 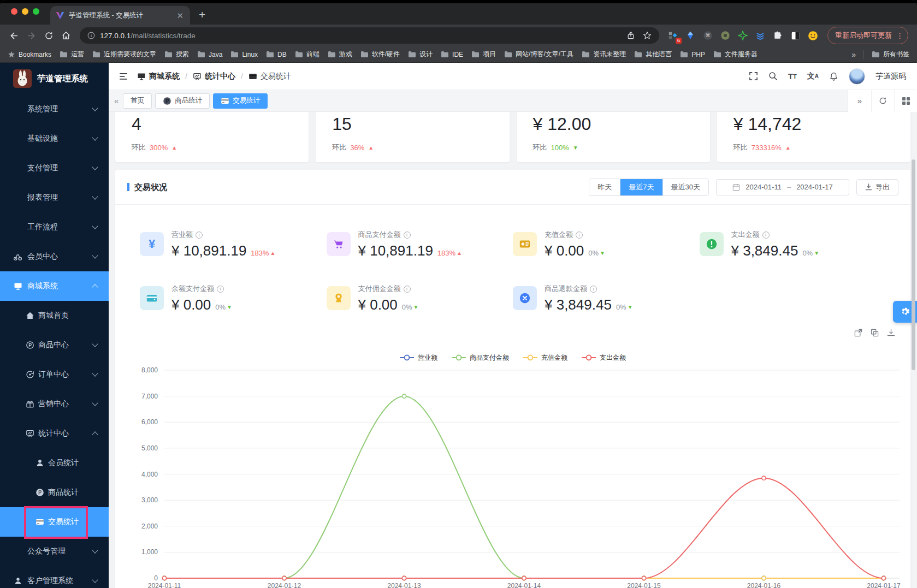 What do you see at coordinates (693, 55) in the screenshot?
I see `bookmark-folder: PHP` at bounding box center [693, 55].